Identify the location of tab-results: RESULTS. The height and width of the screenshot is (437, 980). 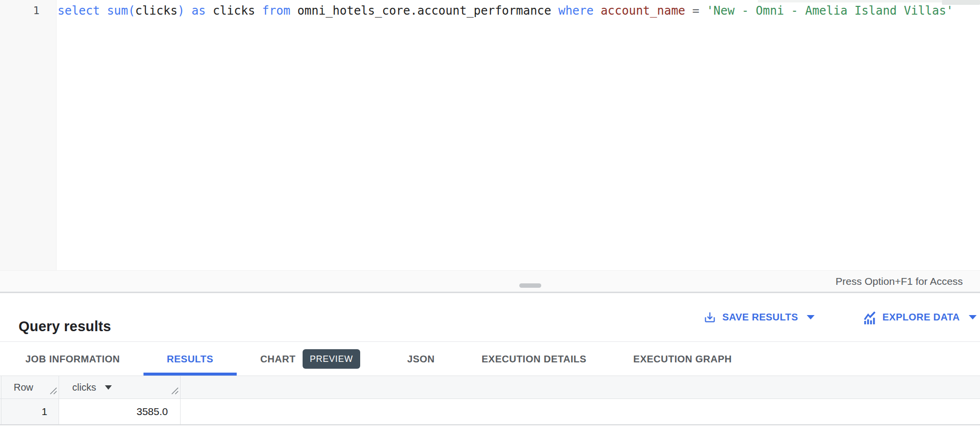
(190, 359).